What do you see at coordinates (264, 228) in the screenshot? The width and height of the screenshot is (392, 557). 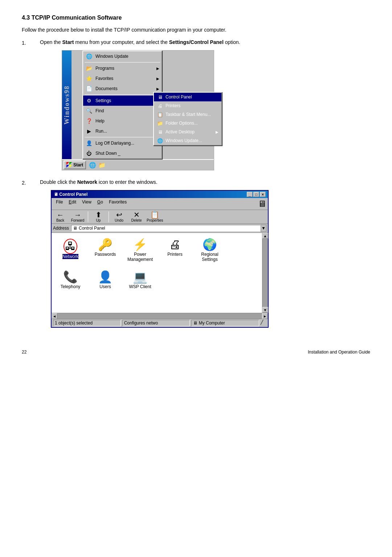 I see `address-dropdown: ▼` at bounding box center [264, 228].